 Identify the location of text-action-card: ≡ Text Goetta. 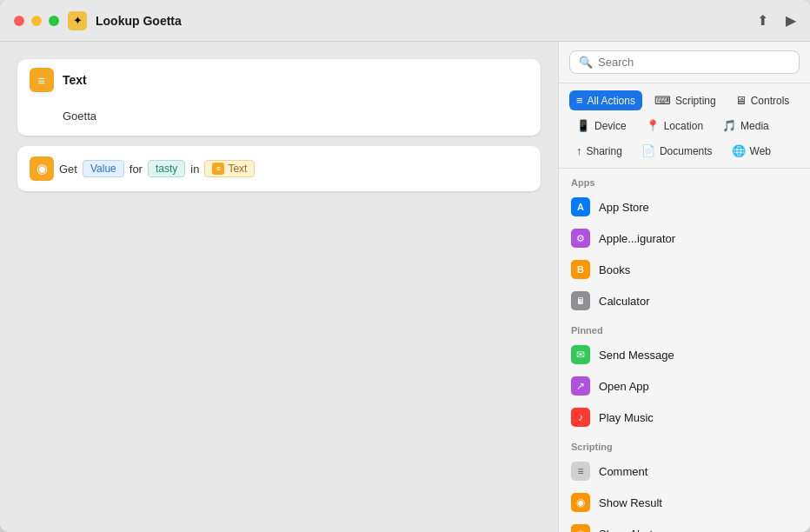
(279, 97).